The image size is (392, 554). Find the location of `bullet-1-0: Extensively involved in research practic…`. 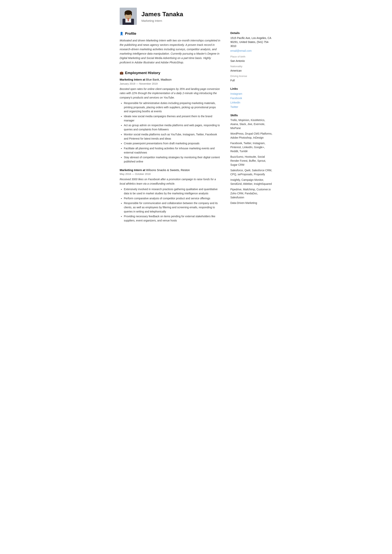

bullet-1-0: Extensively involved in research practic… is located at coordinates (172, 191).